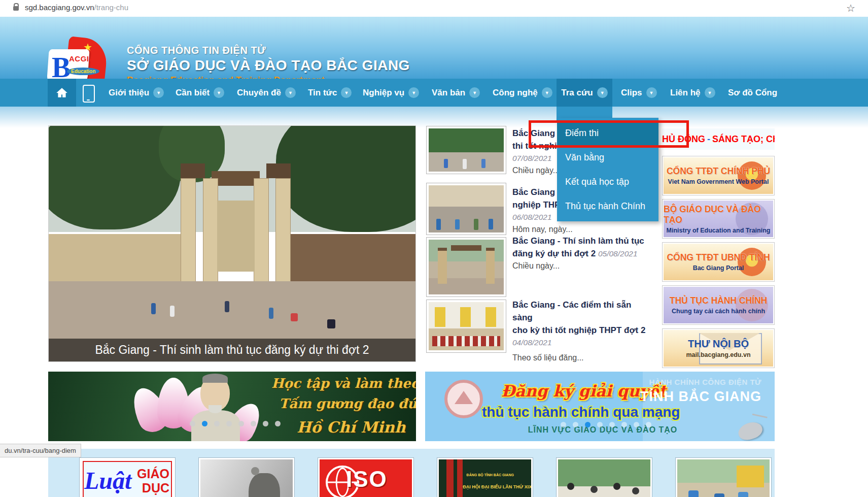 The width and height of the screenshot is (868, 497). What do you see at coordinates (515, 93) in the screenshot?
I see `nav-label: Công nghệ` at bounding box center [515, 93].